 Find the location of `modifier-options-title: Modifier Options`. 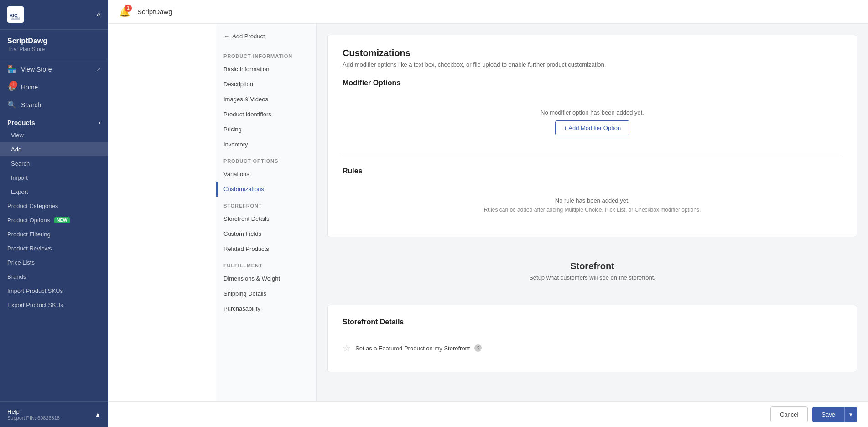

modifier-options-title: Modifier Options is located at coordinates (592, 85).